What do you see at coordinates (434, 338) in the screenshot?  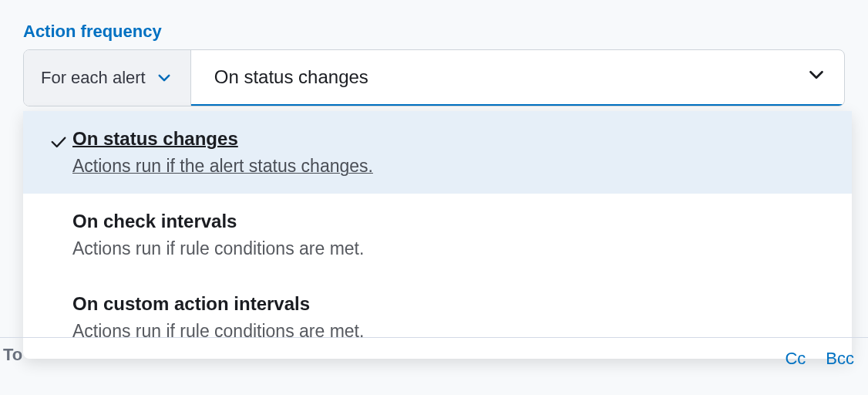 I see `divider` at bounding box center [434, 338].